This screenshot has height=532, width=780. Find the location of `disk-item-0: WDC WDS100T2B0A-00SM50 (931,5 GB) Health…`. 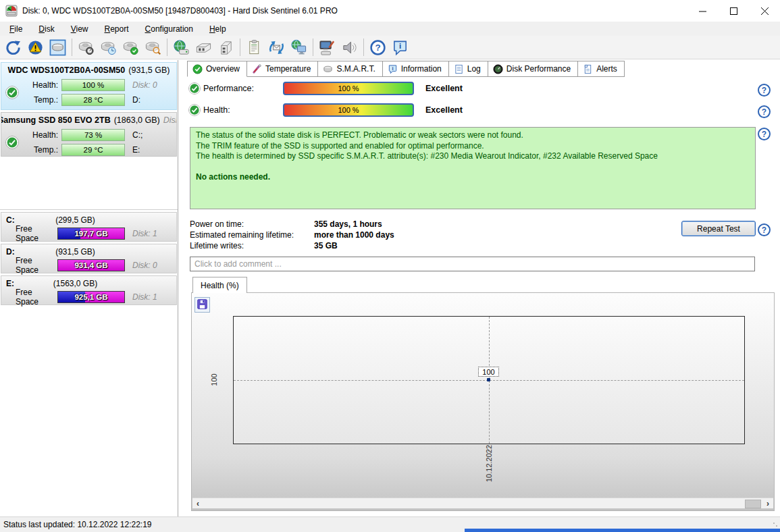

disk-item-0: WDC WDS100T2B0A-00SM50 (931,5 GB) Health… is located at coordinates (89, 86).